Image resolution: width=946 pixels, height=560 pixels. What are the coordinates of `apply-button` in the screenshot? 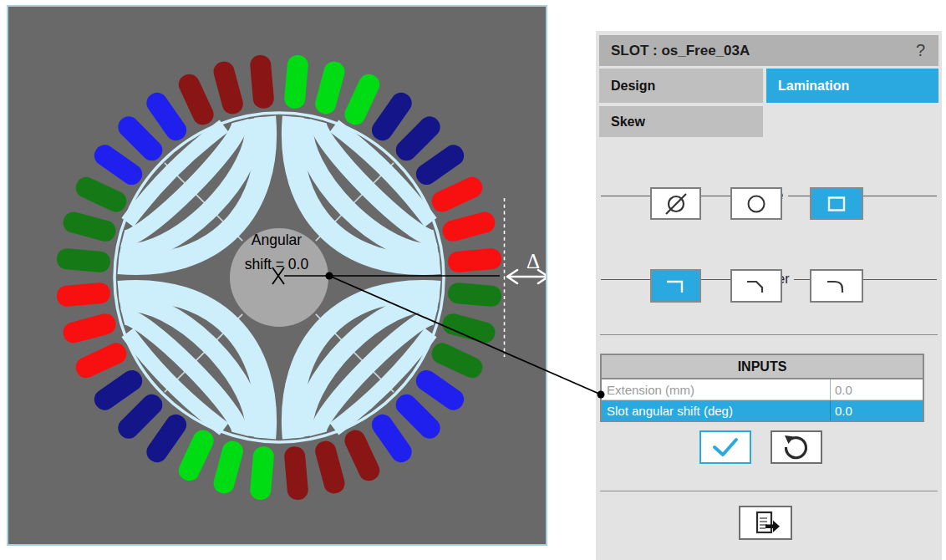 It's located at (725, 447).